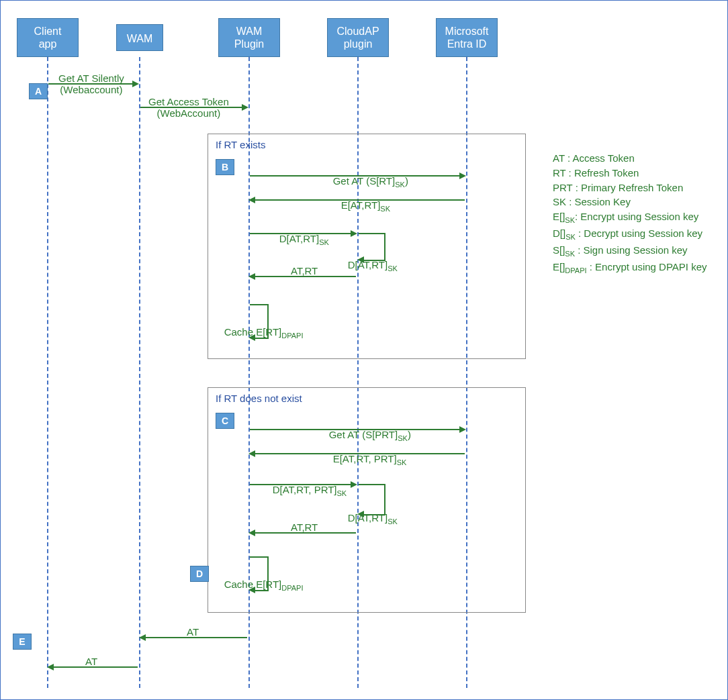 The width and height of the screenshot is (728, 700). I want to click on selfloop-cache-b-seg1, so click(259, 305).